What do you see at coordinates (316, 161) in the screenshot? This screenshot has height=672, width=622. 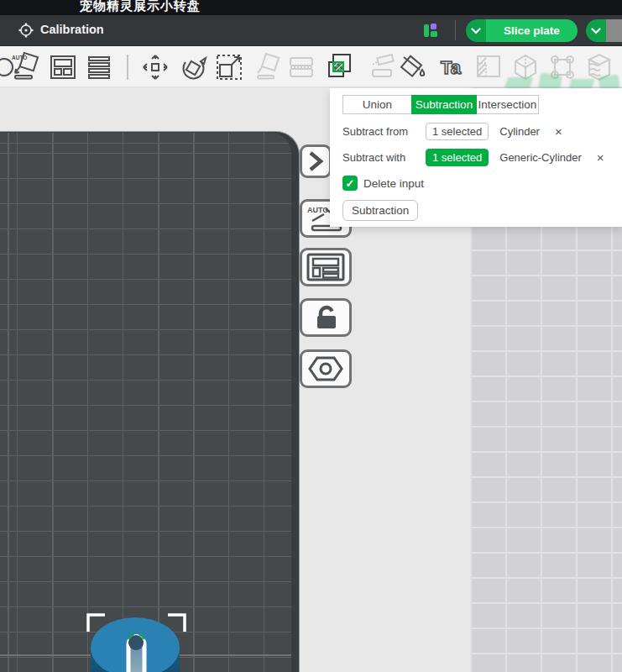 I see `collapse-panel-button` at bounding box center [316, 161].